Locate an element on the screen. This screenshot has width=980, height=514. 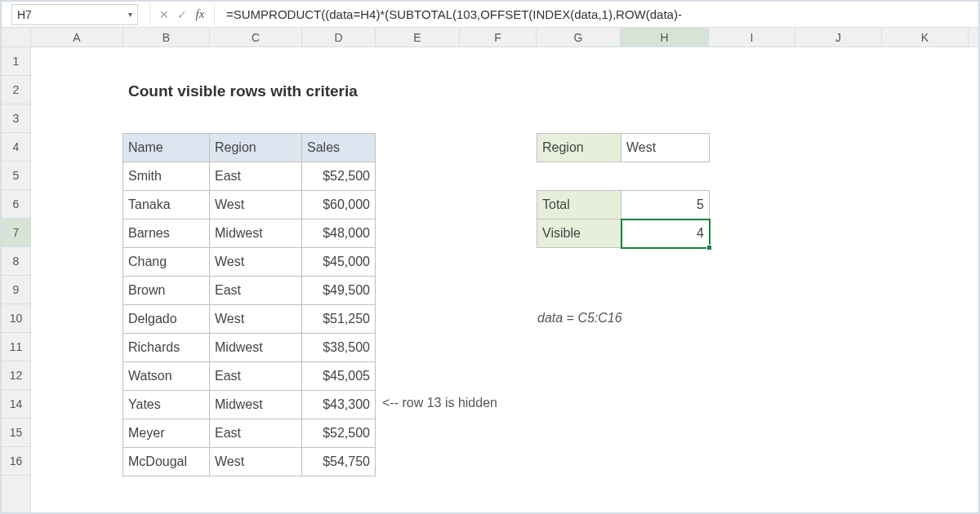
table-cell: $43,300 is located at coordinates (339, 405).